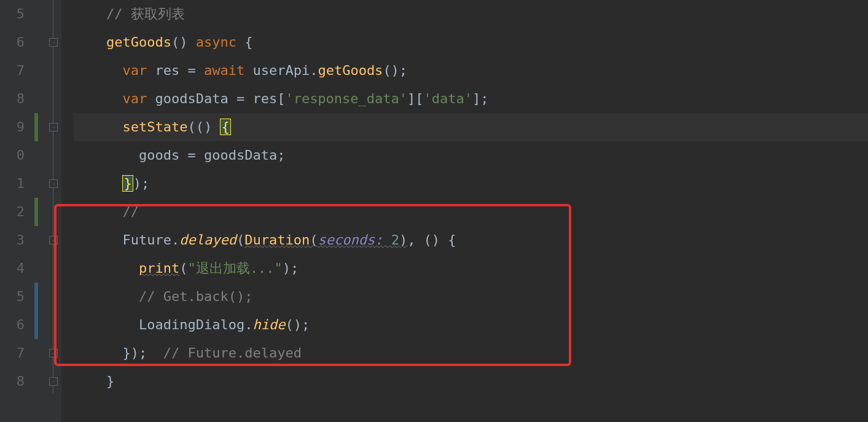 Image resolution: width=868 pixels, height=422 pixels. What do you see at coordinates (119, 14) in the screenshot?
I see `comment: //` at bounding box center [119, 14].